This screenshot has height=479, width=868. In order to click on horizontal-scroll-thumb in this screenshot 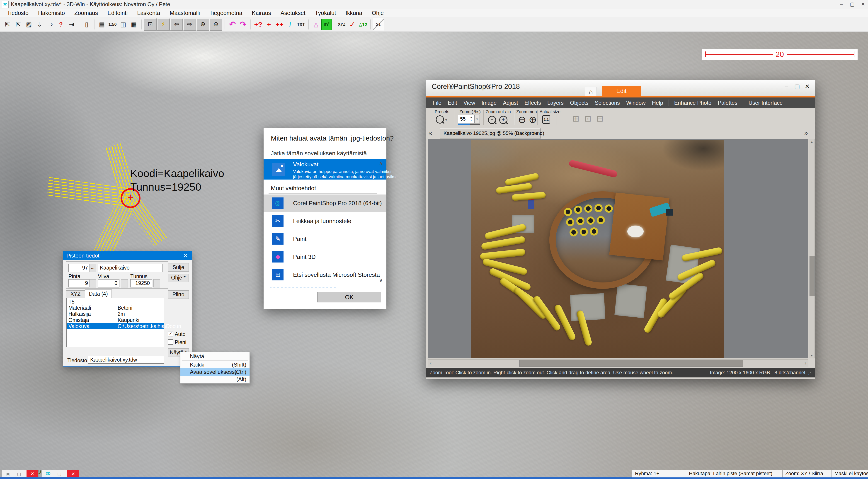, I will do `click(631, 363)`.